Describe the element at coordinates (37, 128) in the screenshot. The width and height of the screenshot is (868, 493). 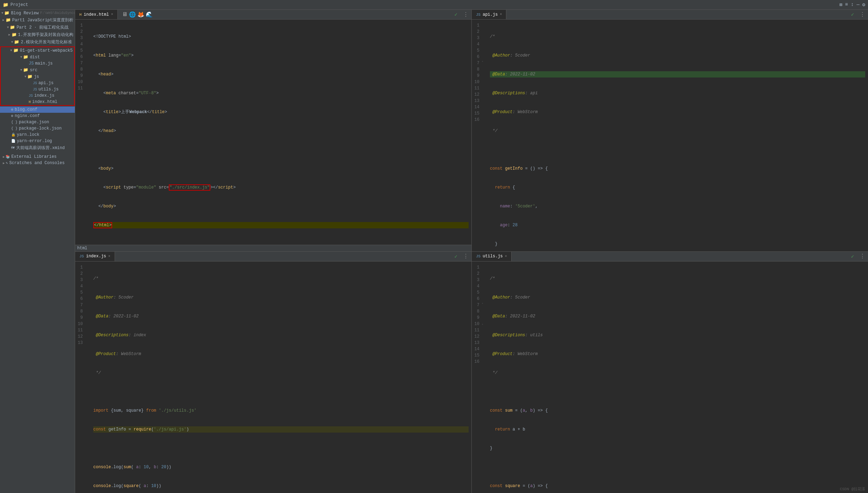
I see `sidebar-item-packagelockjson: { } package-lock.json` at that location.